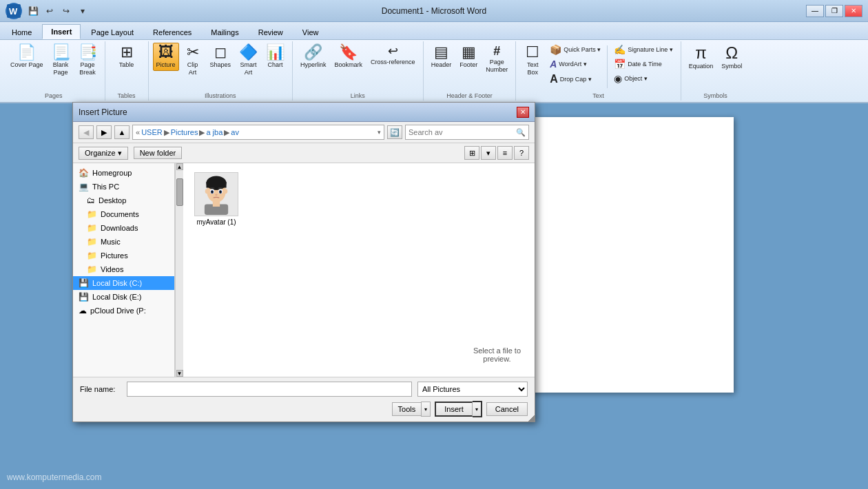 The height and width of the screenshot is (489, 868). What do you see at coordinates (33, 11) in the screenshot?
I see `save-quick-btn: 💾` at bounding box center [33, 11].